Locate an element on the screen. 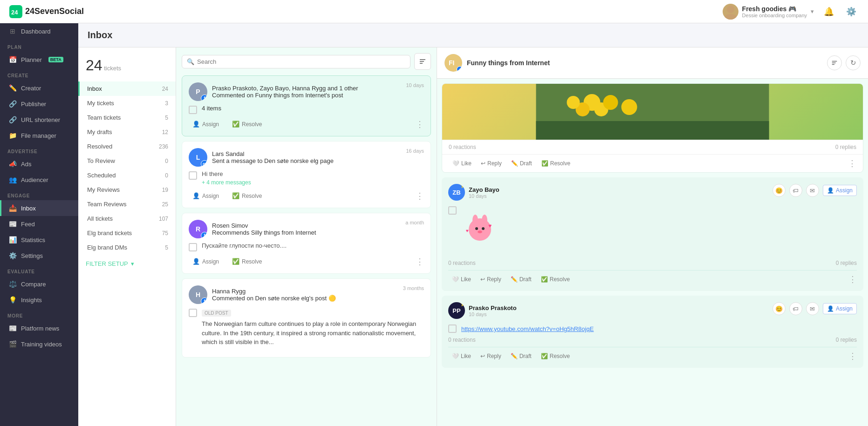  like-button: 🤍 Like is located at coordinates (462, 163).